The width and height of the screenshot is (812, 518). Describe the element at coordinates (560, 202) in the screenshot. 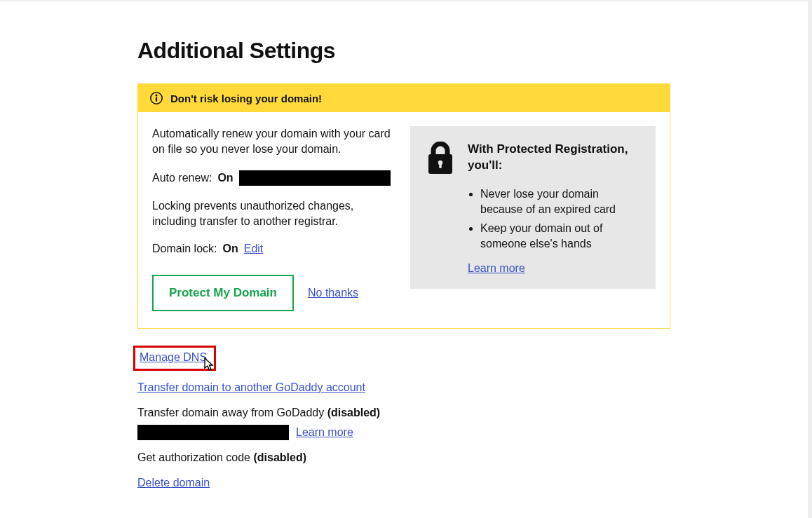

I see `promo-bullet: Never lose your domain because of an exp…` at that location.